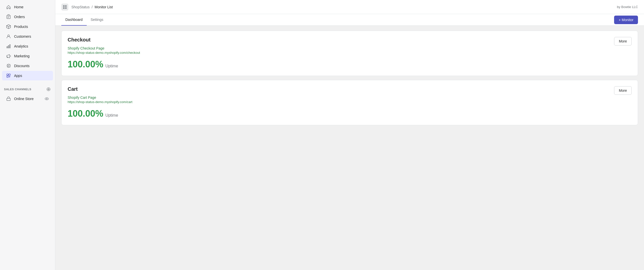 The width and height of the screenshot is (644, 270). I want to click on sales-channels-label: SALES CHANNELS, so click(18, 89).